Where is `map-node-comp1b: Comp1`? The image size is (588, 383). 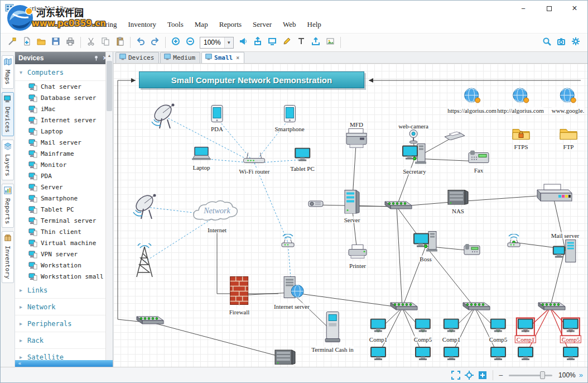 map-node-comp1b: Comp1 is located at coordinates (451, 331).